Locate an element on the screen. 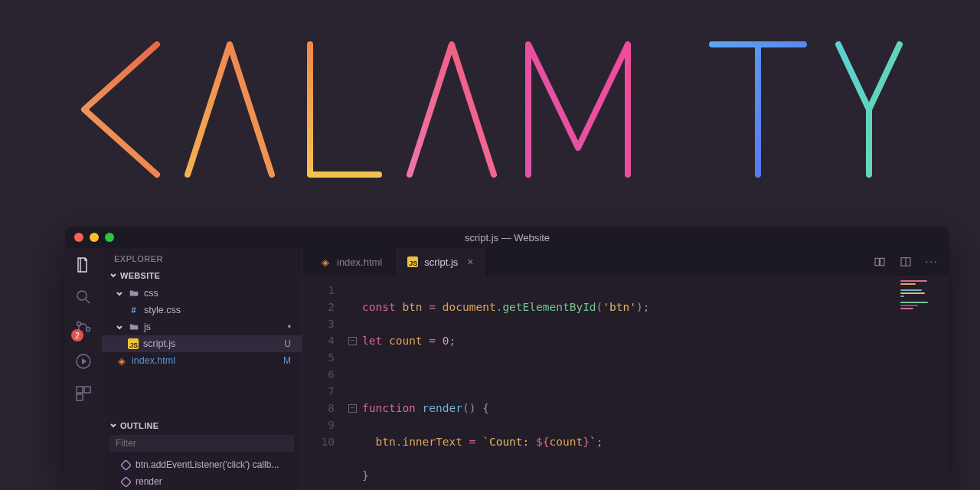  section-outline: OUTLINE is located at coordinates (202, 426).